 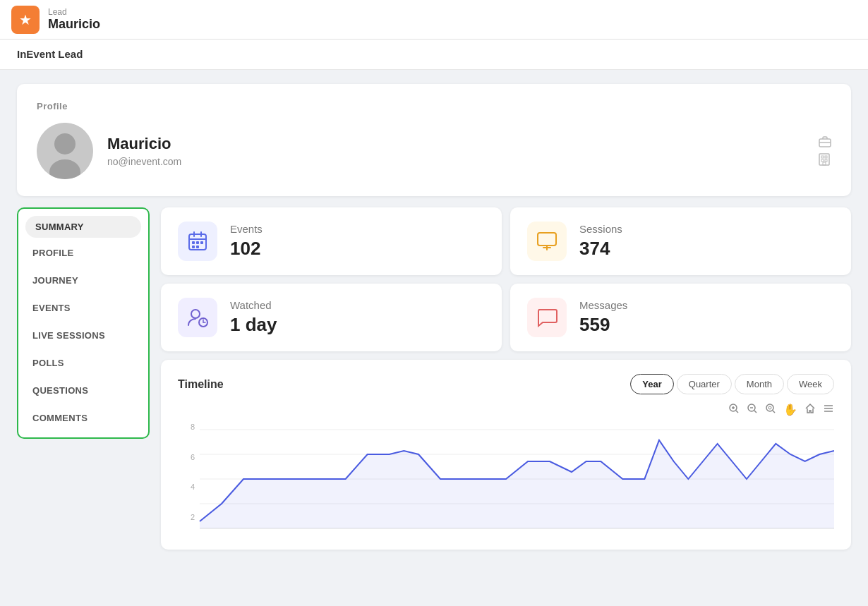 What do you see at coordinates (601, 241) in the screenshot?
I see `stat-info-sessions: Sessions 374` at bounding box center [601, 241].